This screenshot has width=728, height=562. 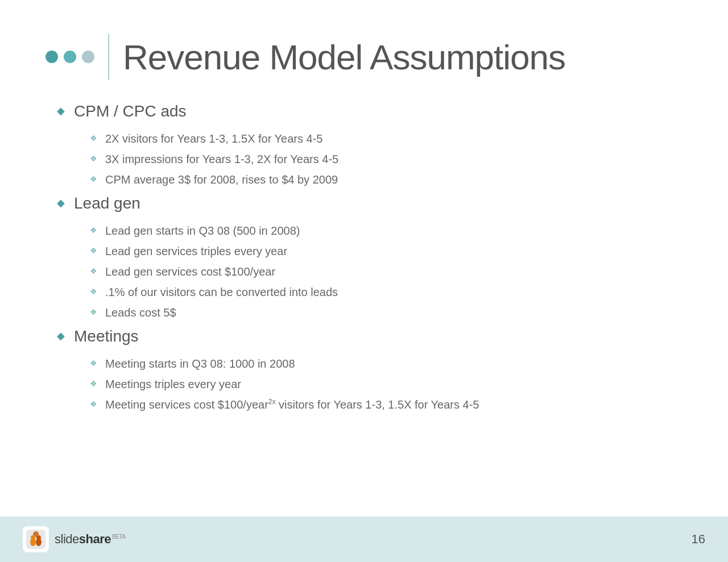 I want to click on footer: slideshareBETA 16, so click(x=364, y=539).